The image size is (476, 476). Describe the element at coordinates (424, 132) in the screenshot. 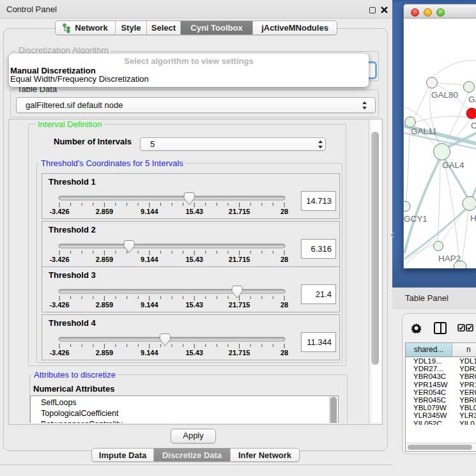

I see `svg-text: GAL11` at that location.